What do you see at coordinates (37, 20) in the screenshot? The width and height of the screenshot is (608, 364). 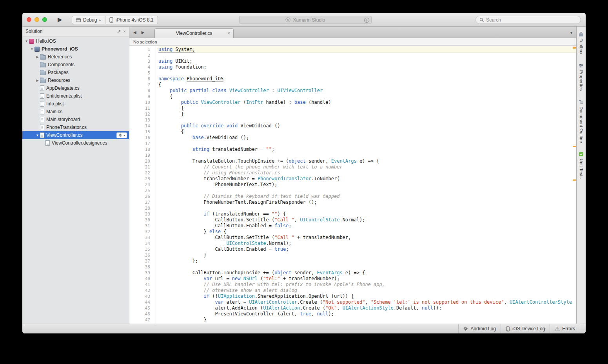 I see `traffic-lights` at bounding box center [37, 20].